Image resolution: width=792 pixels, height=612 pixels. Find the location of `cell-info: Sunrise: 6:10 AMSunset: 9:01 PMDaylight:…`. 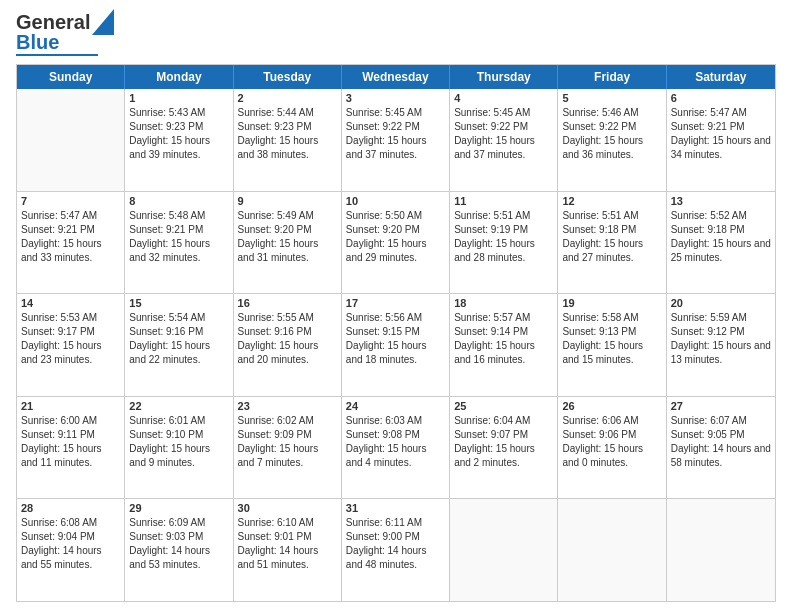

cell-info: Sunrise: 6:10 AMSunset: 9:01 PMDaylight:… is located at coordinates (288, 544).